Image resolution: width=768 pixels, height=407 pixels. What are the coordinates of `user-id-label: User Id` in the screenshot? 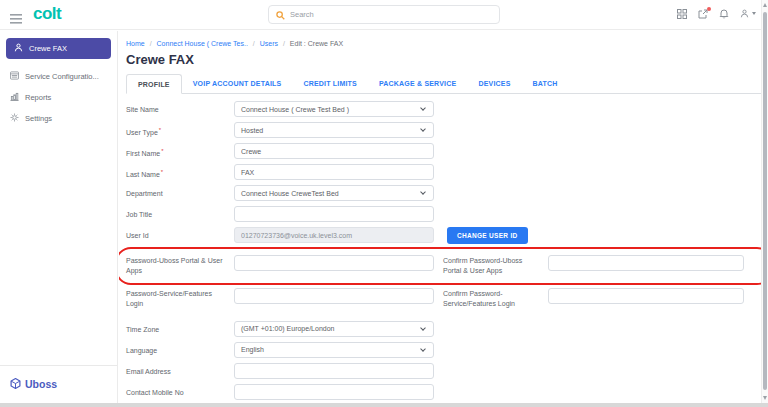 It's located at (180, 234).